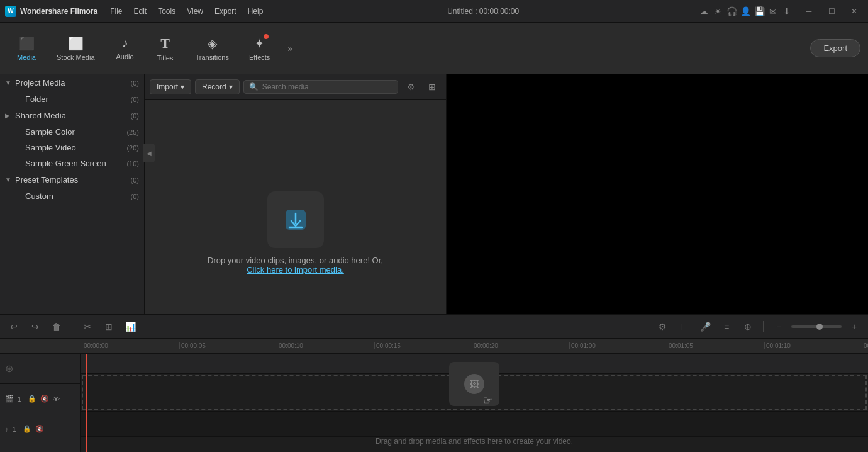 The height and width of the screenshot is (452, 868). Describe the element at coordinates (854, 327) in the screenshot. I see `zoom-in-button: +` at that location.